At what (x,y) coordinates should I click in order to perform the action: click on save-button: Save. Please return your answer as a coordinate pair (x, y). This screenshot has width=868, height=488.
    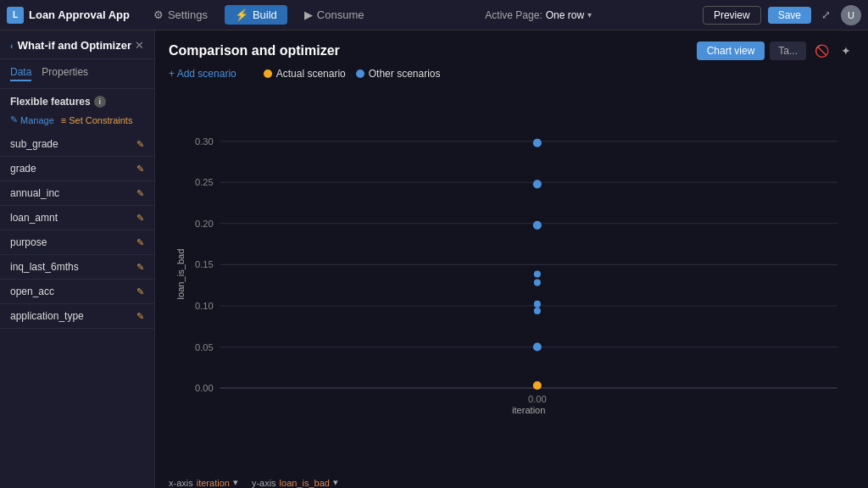
    Looking at the image, I should click on (790, 15).